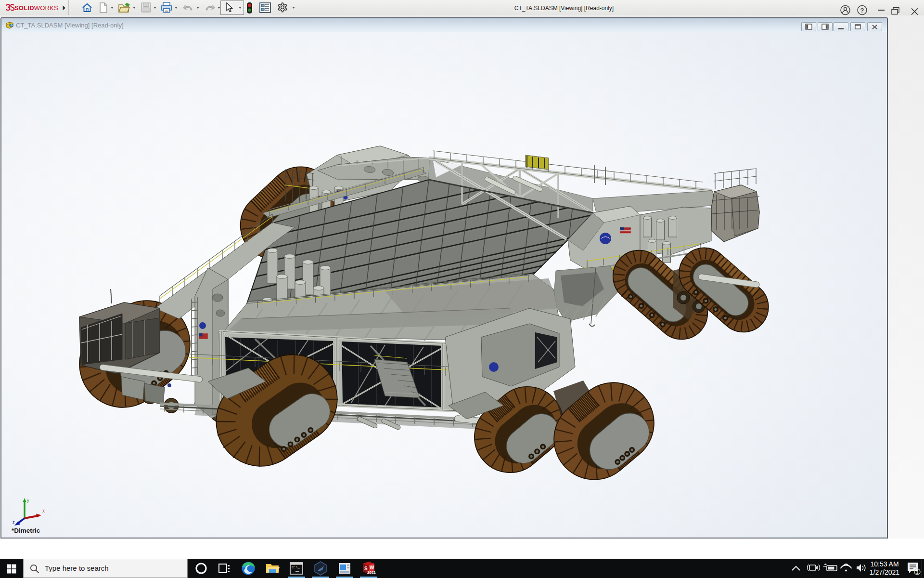  Describe the element at coordinates (372, 567) in the screenshot. I see `svg-text: W` at that location.